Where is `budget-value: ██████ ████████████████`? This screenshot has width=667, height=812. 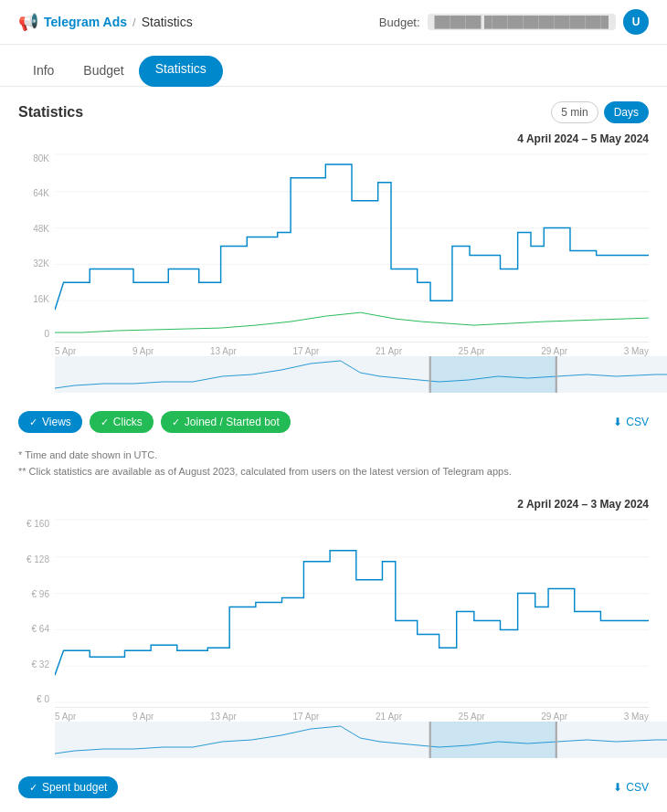
budget-value: ██████ ████████████████ is located at coordinates (522, 22).